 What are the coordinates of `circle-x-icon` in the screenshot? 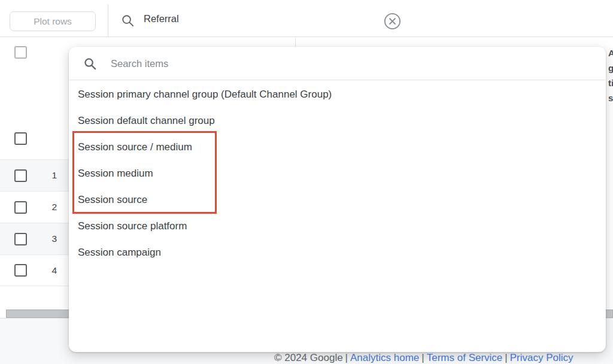 It's located at (393, 22).